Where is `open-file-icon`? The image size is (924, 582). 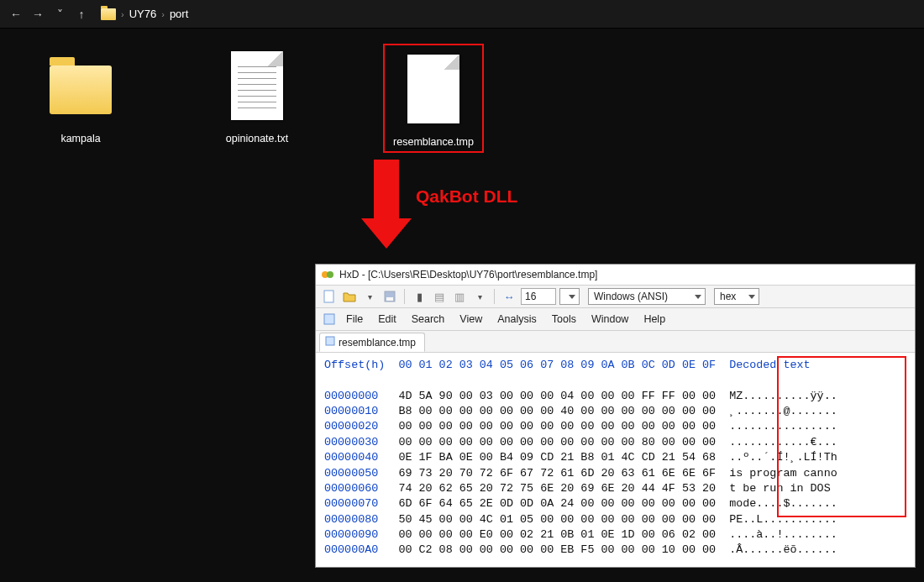 open-file-icon is located at coordinates (349, 296).